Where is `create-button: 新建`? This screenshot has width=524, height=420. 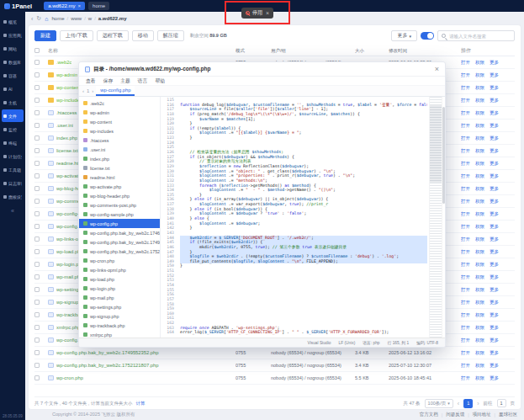 create-button: 新建 is located at coordinates (45, 35).